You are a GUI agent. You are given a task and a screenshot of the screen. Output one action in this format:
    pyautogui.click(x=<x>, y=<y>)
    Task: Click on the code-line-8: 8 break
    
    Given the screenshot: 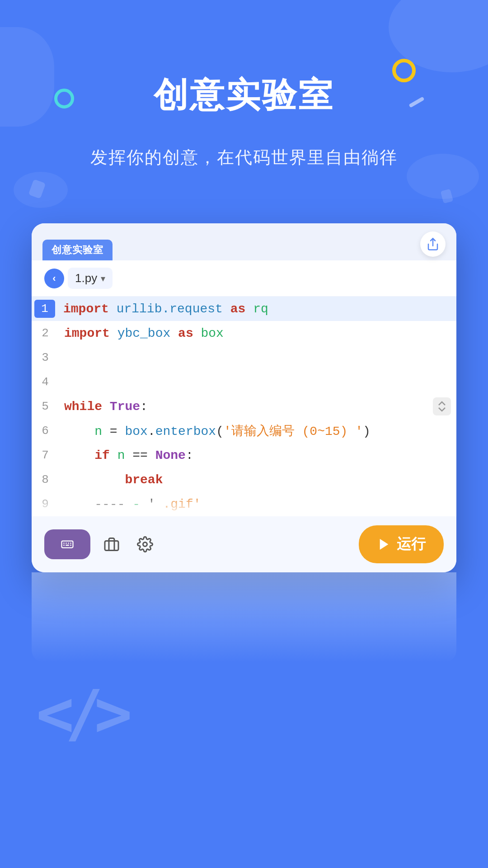 What is the action you would take?
    pyautogui.click(x=244, y=480)
    